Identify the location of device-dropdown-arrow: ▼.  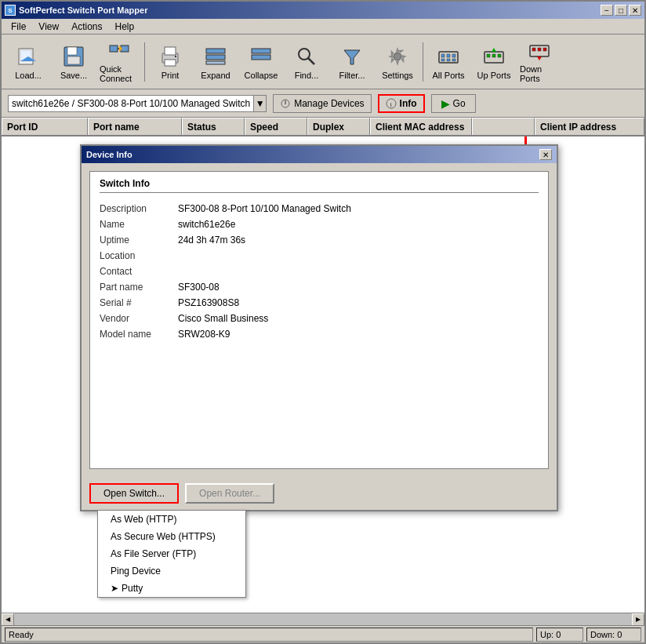
(260, 104).